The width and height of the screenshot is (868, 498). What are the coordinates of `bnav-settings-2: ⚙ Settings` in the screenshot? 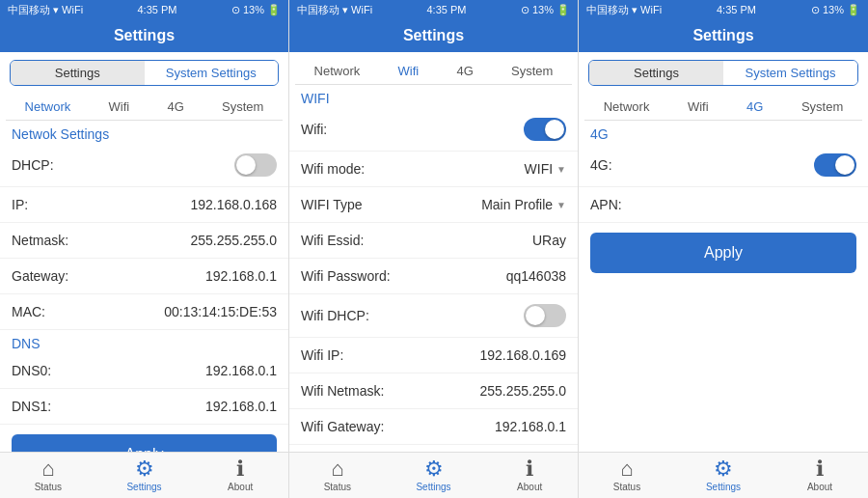 It's located at (434, 477).